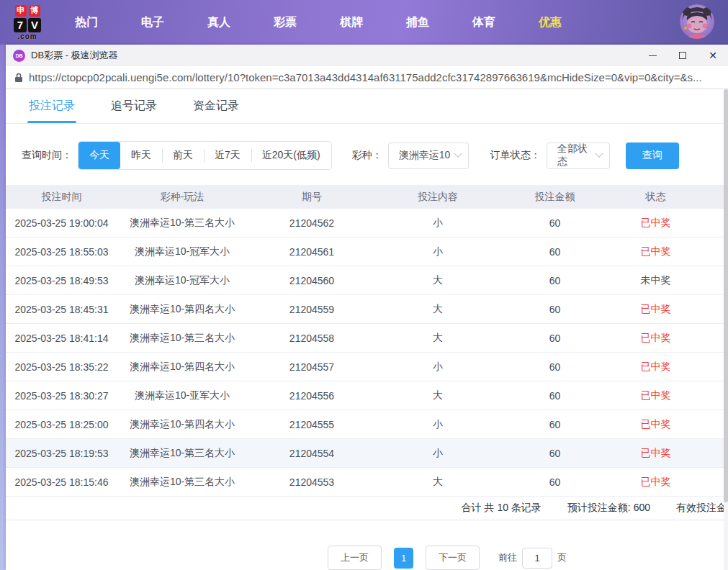 This screenshot has width=728, height=570. I want to click on cell-bet-time: 2025-03-25 18:41:14, so click(62, 338).